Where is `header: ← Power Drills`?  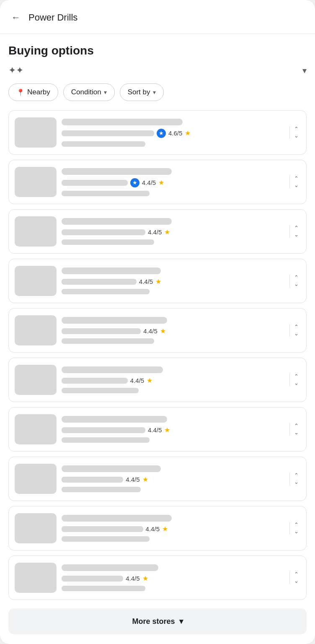 header: ← Power Drills is located at coordinates (158, 17).